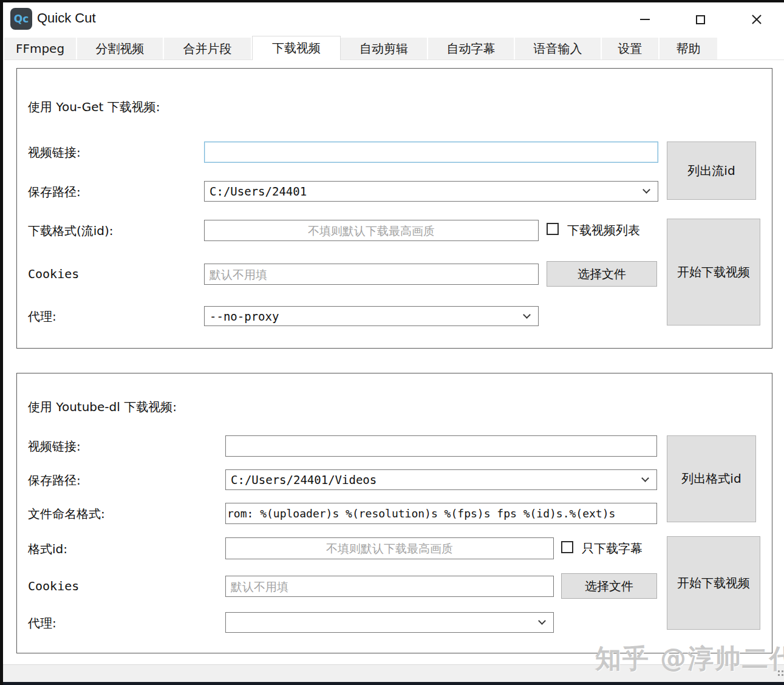 The width and height of the screenshot is (784, 685). I want to click on window-title: Quick Cut, so click(67, 18).